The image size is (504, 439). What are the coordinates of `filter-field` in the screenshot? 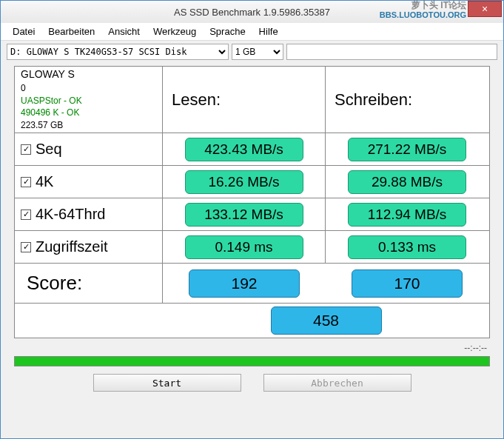 It's located at (392, 52).